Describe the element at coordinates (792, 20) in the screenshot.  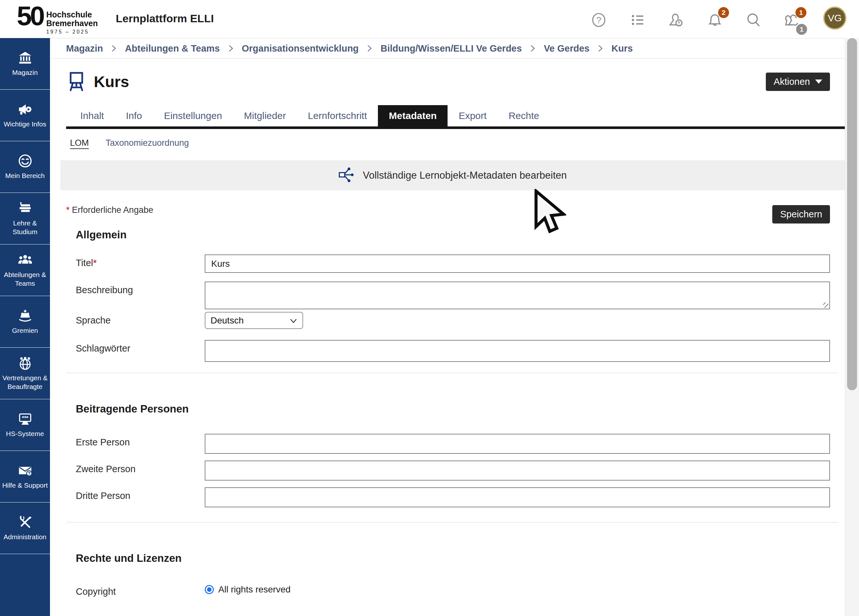
I see `contacts-icon: 1 1` at that location.